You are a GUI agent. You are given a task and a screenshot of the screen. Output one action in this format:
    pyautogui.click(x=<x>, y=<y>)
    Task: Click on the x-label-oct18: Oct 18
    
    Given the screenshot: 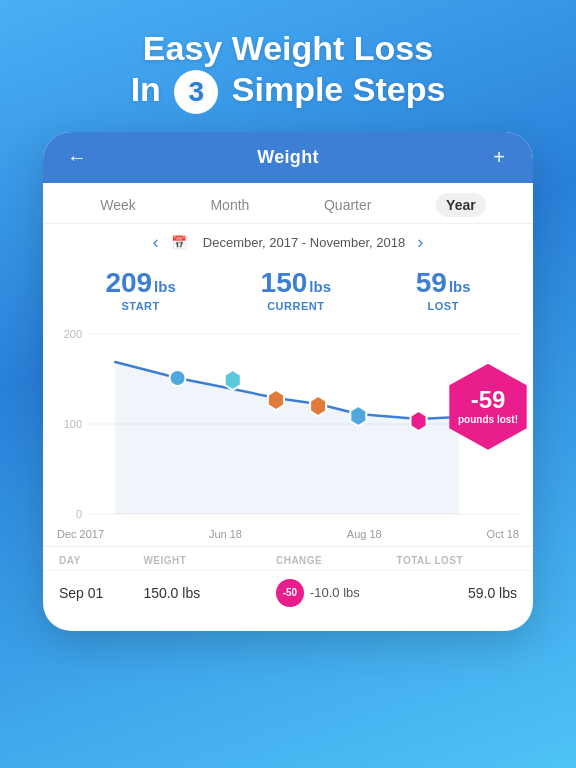 What is the action you would take?
    pyautogui.click(x=503, y=534)
    